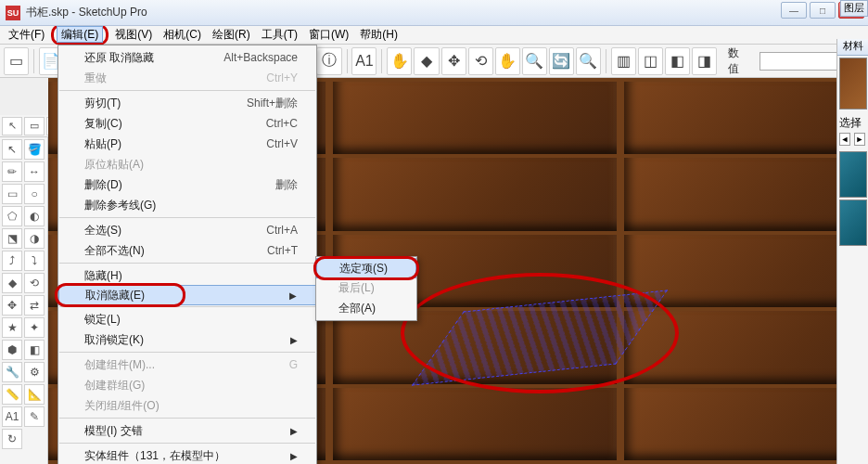  I want to click on layers-panel-tab: 图层, so click(854, 8).